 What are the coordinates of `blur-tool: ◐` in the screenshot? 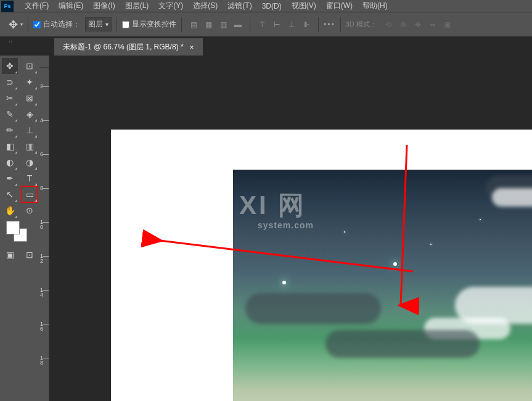 It's located at (10, 162).